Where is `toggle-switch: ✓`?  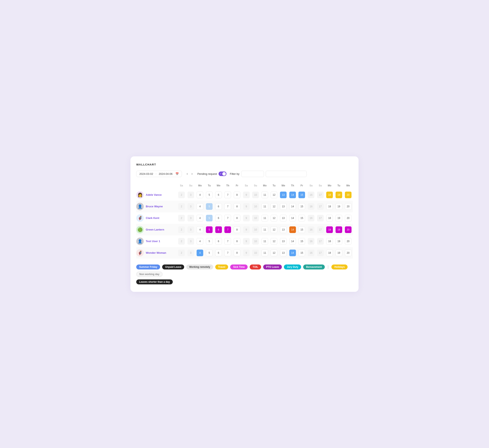 toggle-switch: ✓ is located at coordinates (223, 174).